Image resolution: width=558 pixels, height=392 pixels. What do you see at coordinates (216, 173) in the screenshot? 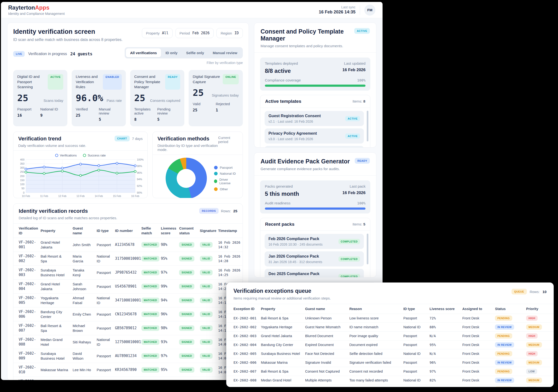
I see `national-id-swatch` at bounding box center [216, 173].